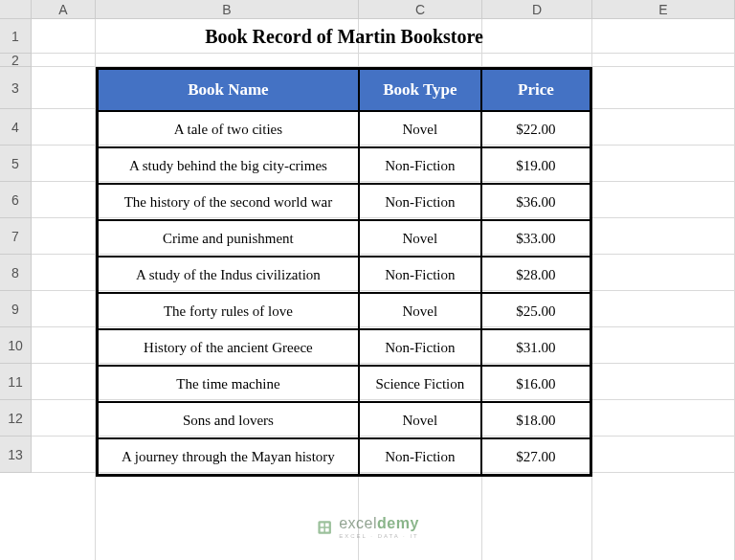 The height and width of the screenshot is (560, 735). What do you see at coordinates (536, 202) in the screenshot?
I see `table-cell-price: $36.00` at bounding box center [536, 202].